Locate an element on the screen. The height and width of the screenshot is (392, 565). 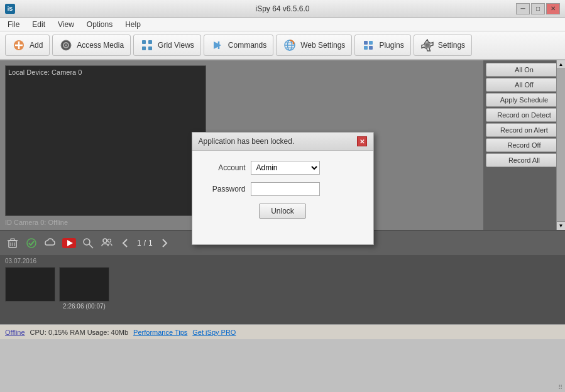
password-input is located at coordinates (285, 189).